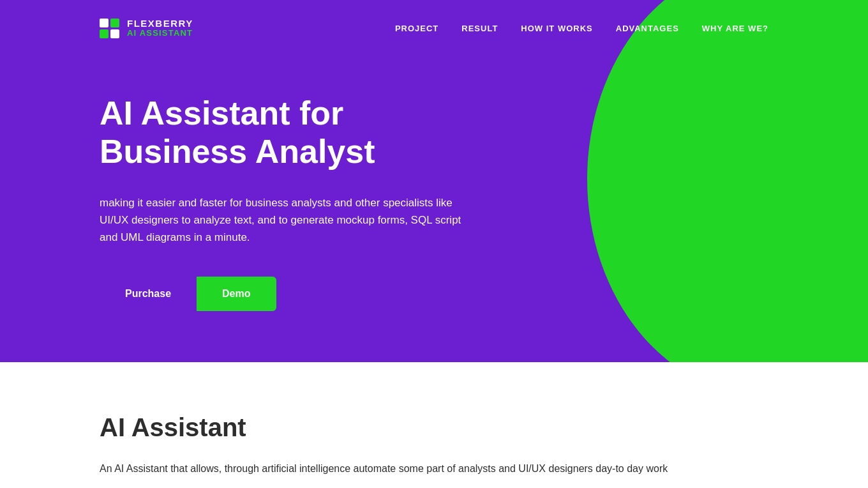 The image size is (868, 488). What do you see at coordinates (480, 28) in the screenshot?
I see `nav-item-result: RESULT` at bounding box center [480, 28].